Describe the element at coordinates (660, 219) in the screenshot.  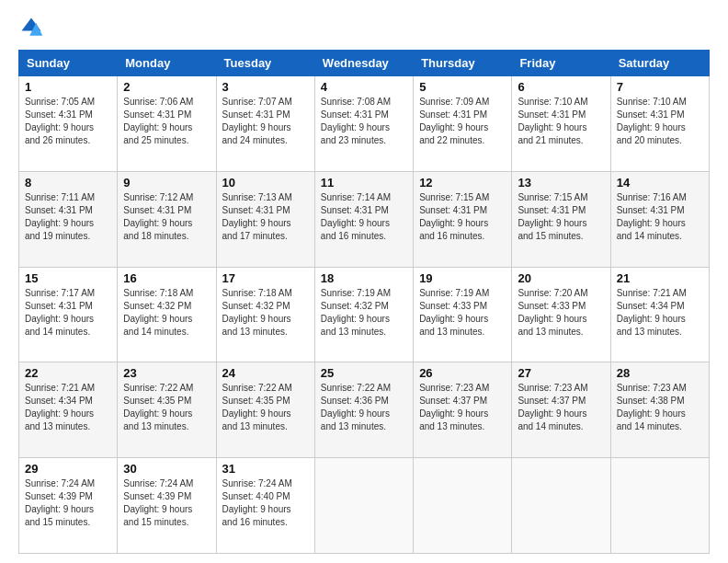
I see `day-cell-14: 14Sunrise: 7:16 AMSunset: 4:31 PMDayligh…` at that location.